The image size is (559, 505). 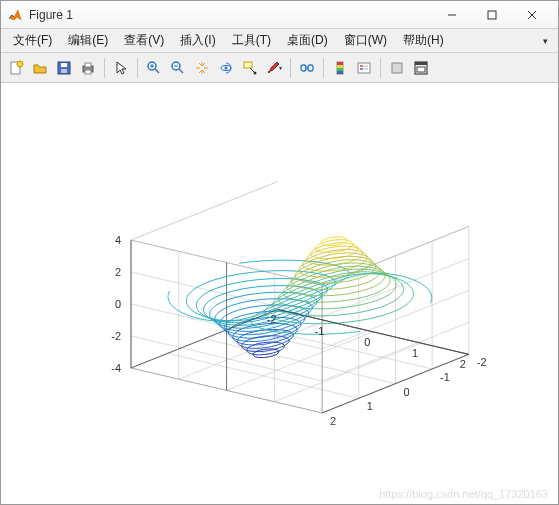 What do you see at coordinates (198, 40) in the screenshot?
I see `menu-insert: 插入(I)` at bounding box center [198, 40].